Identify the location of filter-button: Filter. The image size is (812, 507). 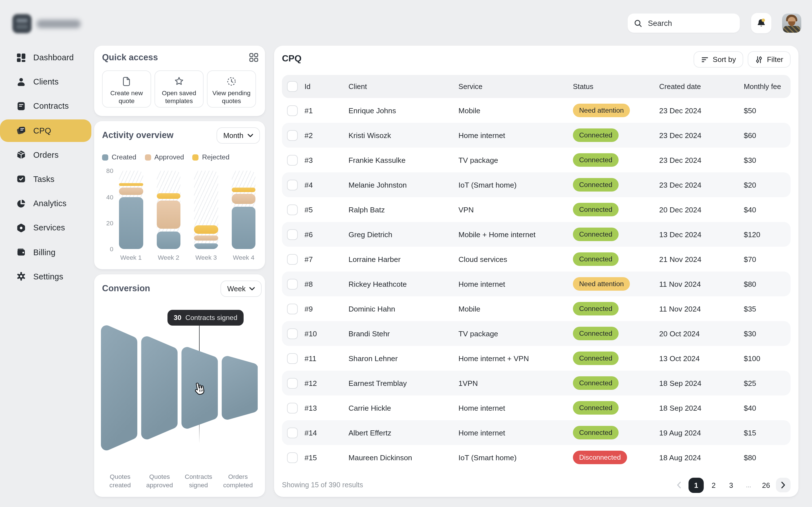
(769, 60).